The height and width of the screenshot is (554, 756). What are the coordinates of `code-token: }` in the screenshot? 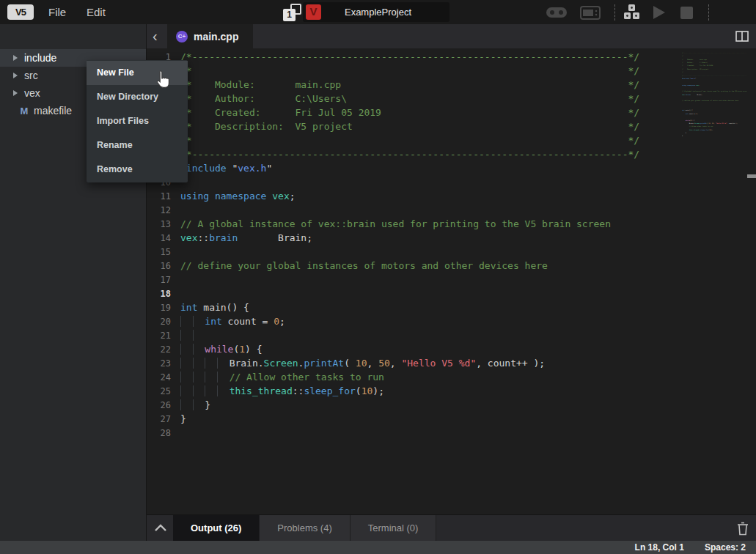 It's located at (208, 405).